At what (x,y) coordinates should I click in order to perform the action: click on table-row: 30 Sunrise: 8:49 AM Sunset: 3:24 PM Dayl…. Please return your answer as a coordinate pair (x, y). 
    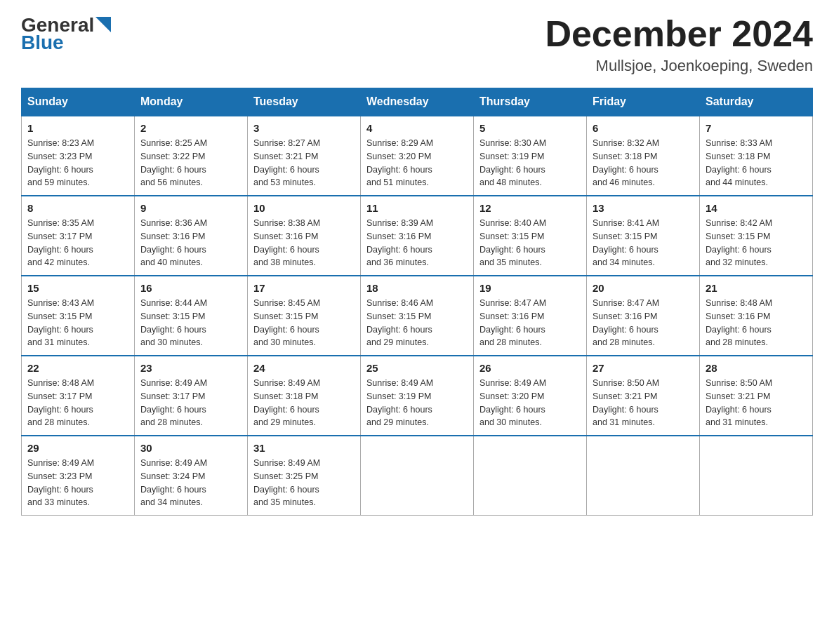
    Looking at the image, I should click on (191, 476).